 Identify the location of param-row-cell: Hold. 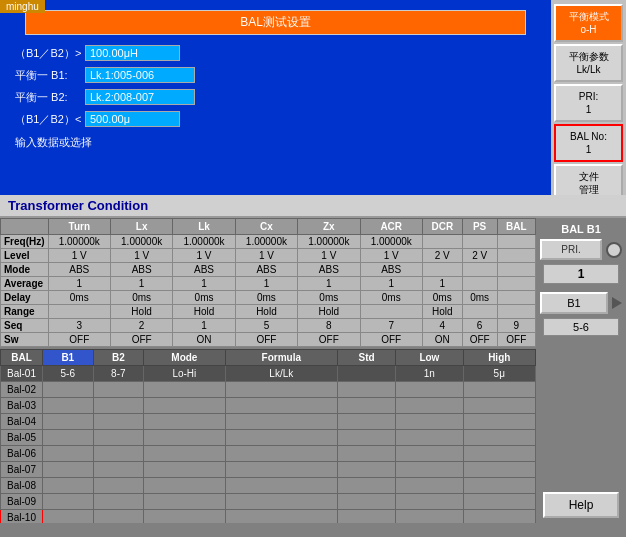
(141, 312).